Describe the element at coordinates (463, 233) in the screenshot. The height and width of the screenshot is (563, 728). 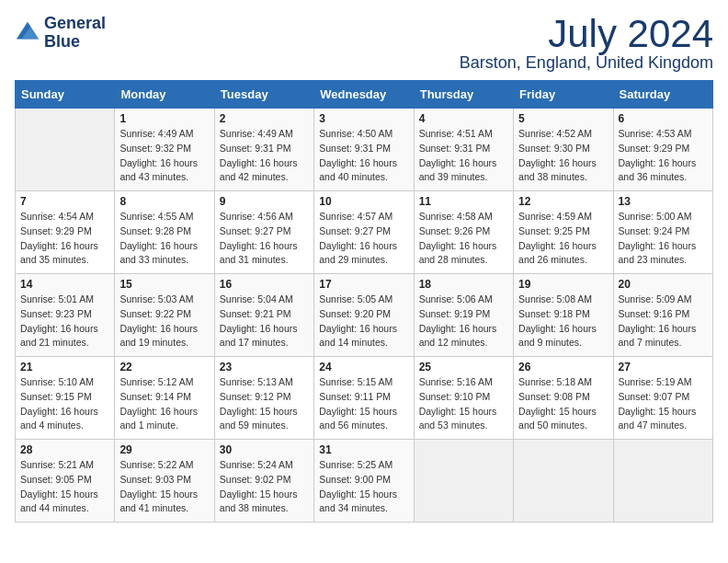
I see `calendar-cell: 11Sunrise: 4:58 AM Sunset: 9:26 PM Dayli…` at that location.